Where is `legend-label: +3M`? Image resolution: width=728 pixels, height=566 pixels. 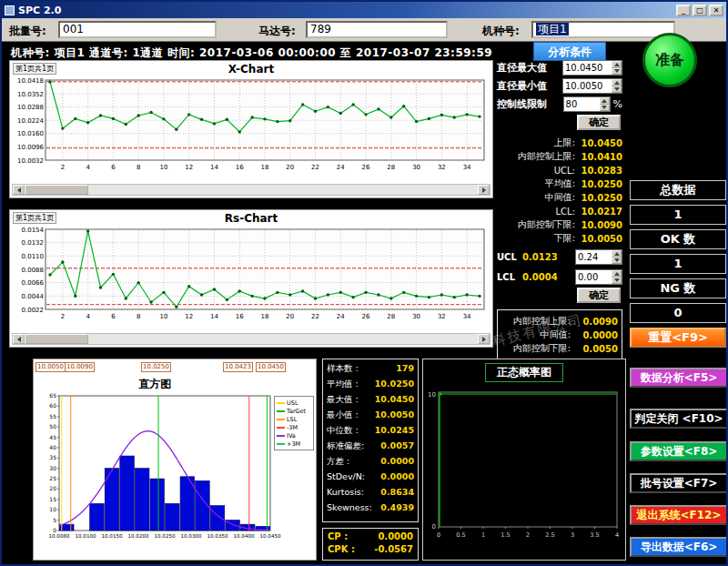 legend-label: +3M is located at coordinates (293, 444).